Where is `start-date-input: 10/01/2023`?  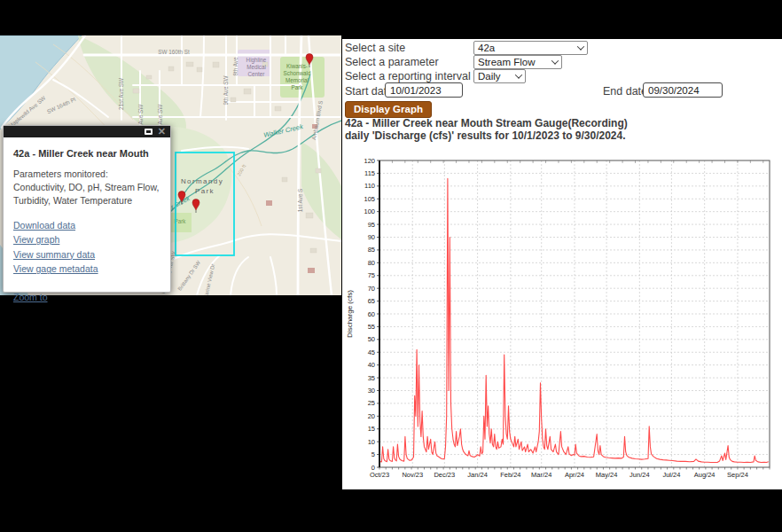 start-date-input: 10/01/2023 is located at coordinates (424, 90).